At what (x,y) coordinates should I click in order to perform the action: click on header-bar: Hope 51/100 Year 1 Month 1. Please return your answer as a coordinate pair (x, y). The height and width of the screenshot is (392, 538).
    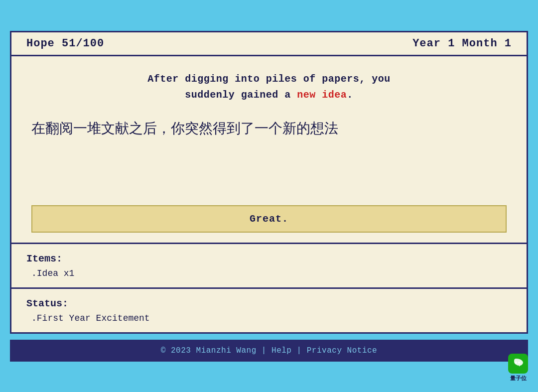
    Looking at the image, I should click on (269, 43).